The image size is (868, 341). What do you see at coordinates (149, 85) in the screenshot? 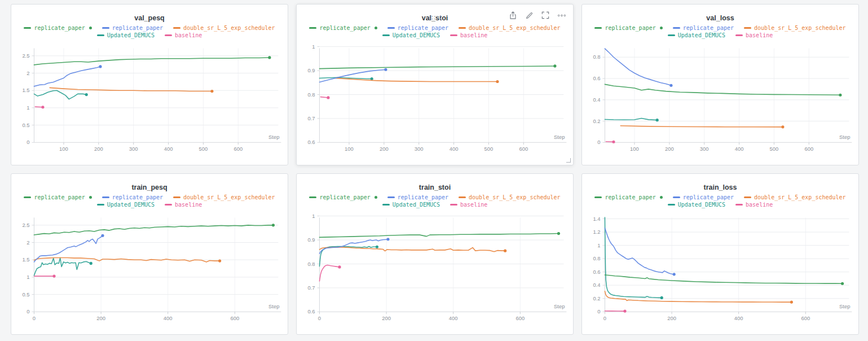
I see `chart-plot-area: 00.511.522.5100200300400500600Step` at bounding box center [149, 85].